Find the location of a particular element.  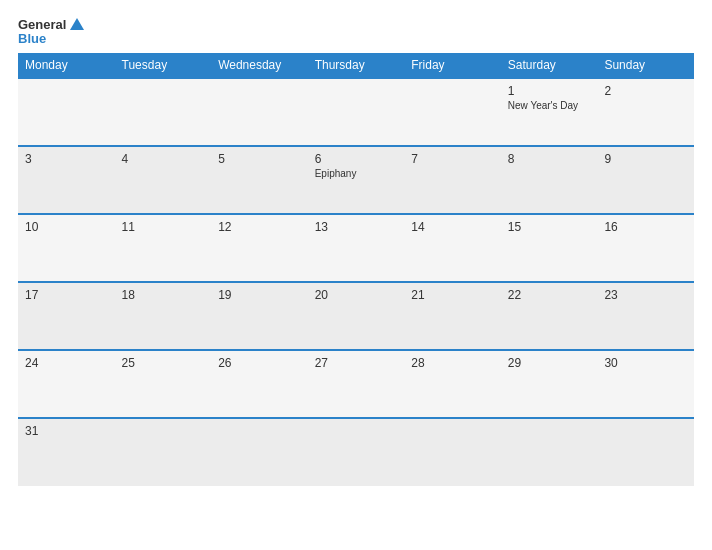

day-number: 16 is located at coordinates (646, 227).